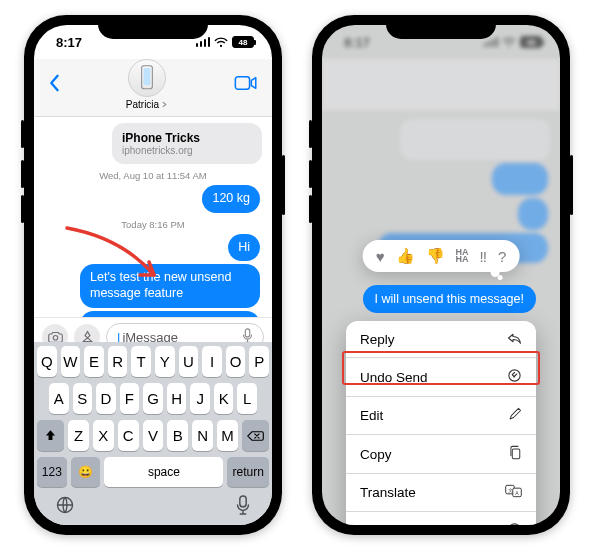 The height and width of the screenshot is (550, 594). I want to click on key-f: F, so click(130, 398).